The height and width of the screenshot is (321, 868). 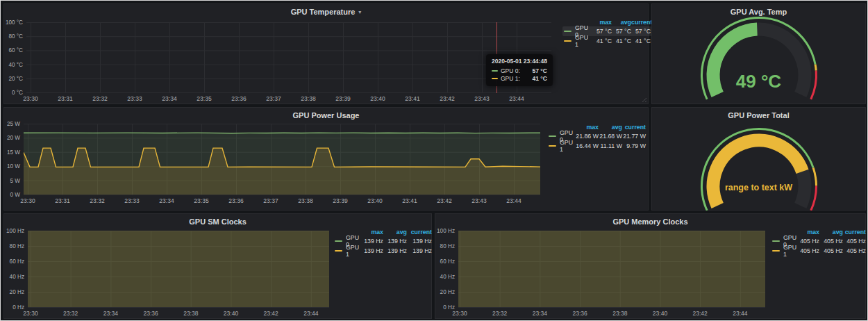 What do you see at coordinates (308, 99) in the screenshot?
I see `x-axis-tick-label: 23:38` at bounding box center [308, 99].